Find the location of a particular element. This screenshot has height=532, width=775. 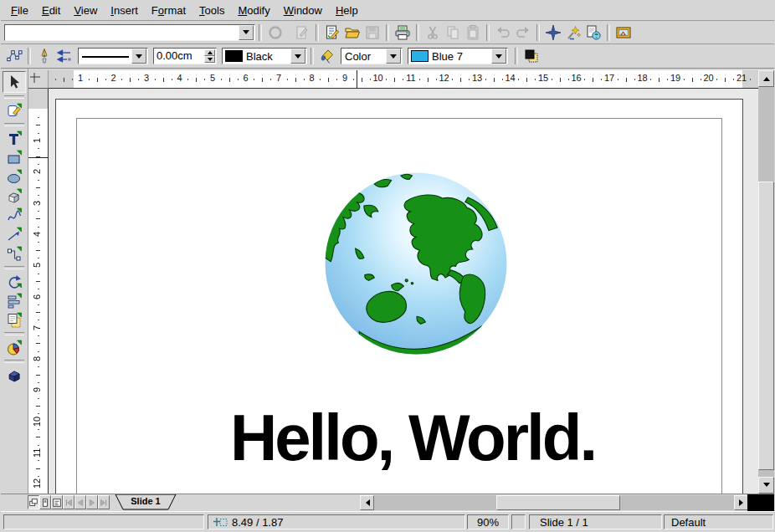

new-document-icon is located at coordinates (332, 33).